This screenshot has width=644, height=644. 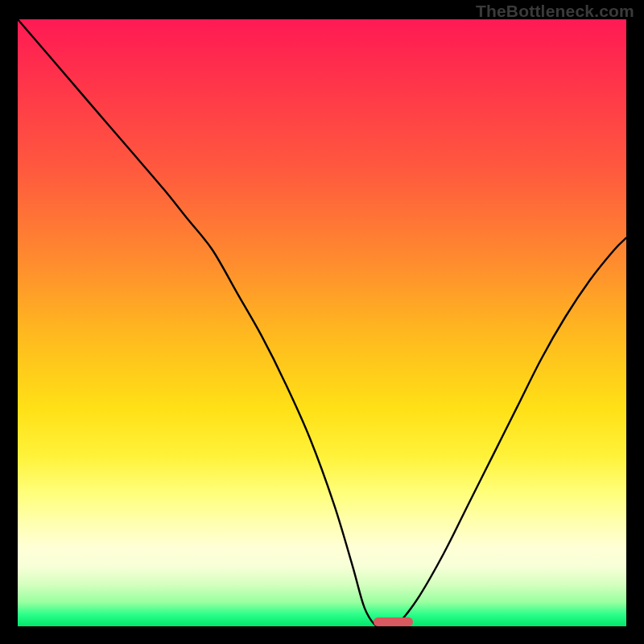 What do you see at coordinates (555, 11) in the screenshot?
I see `attribution-watermark: TheBottleneck.com` at bounding box center [555, 11].